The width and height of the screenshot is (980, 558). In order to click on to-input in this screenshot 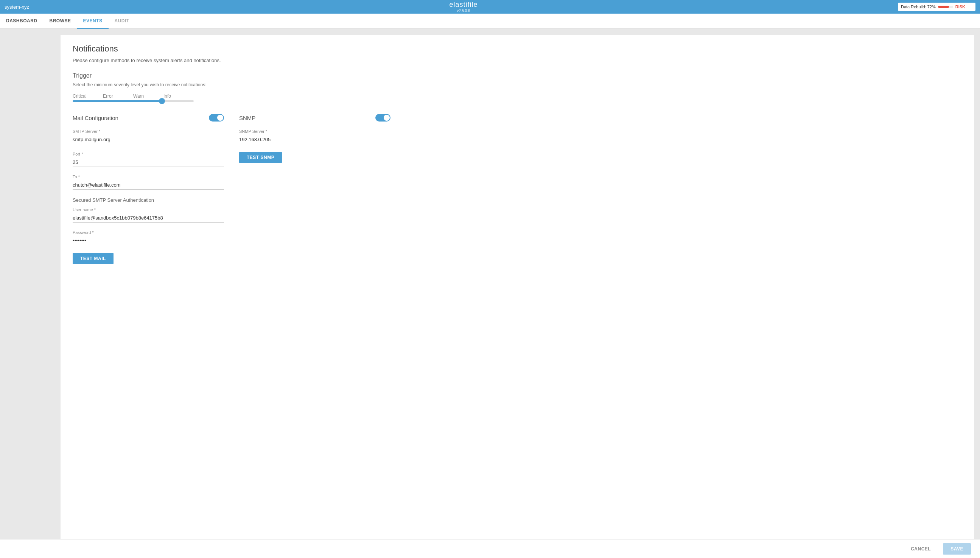, I will do `click(149, 185)`.